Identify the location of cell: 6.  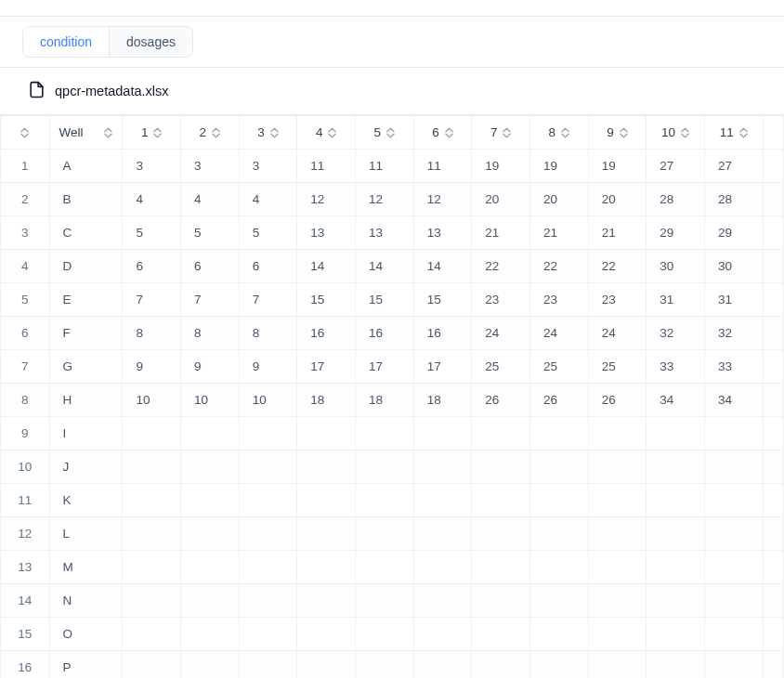
(268, 267).